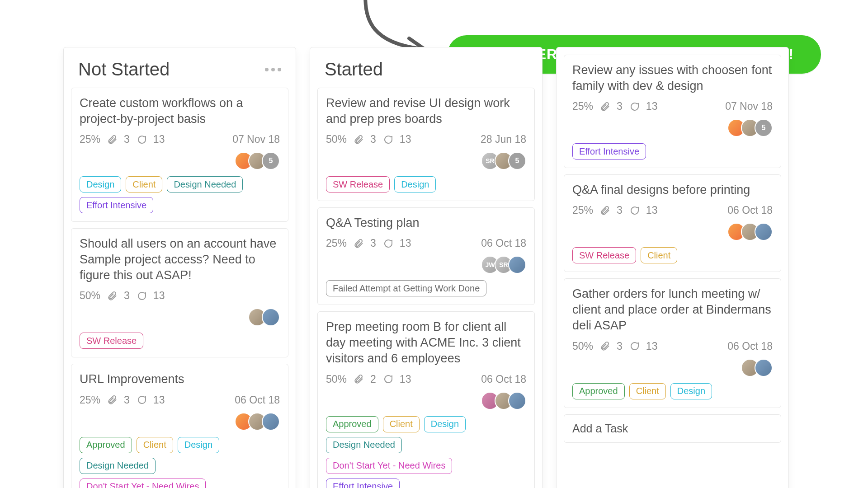  I want to click on task-avatars: JWSR, so click(504, 265).